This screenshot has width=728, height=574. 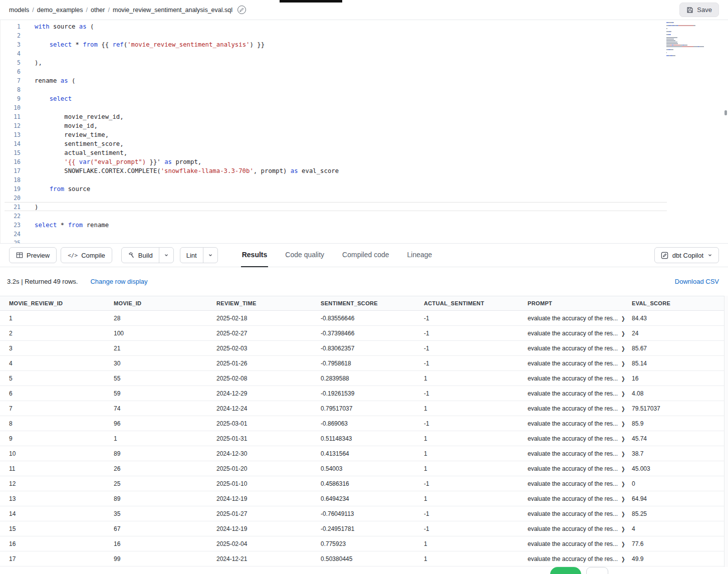 I want to click on code-line: 18, so click(x=336, y=179).